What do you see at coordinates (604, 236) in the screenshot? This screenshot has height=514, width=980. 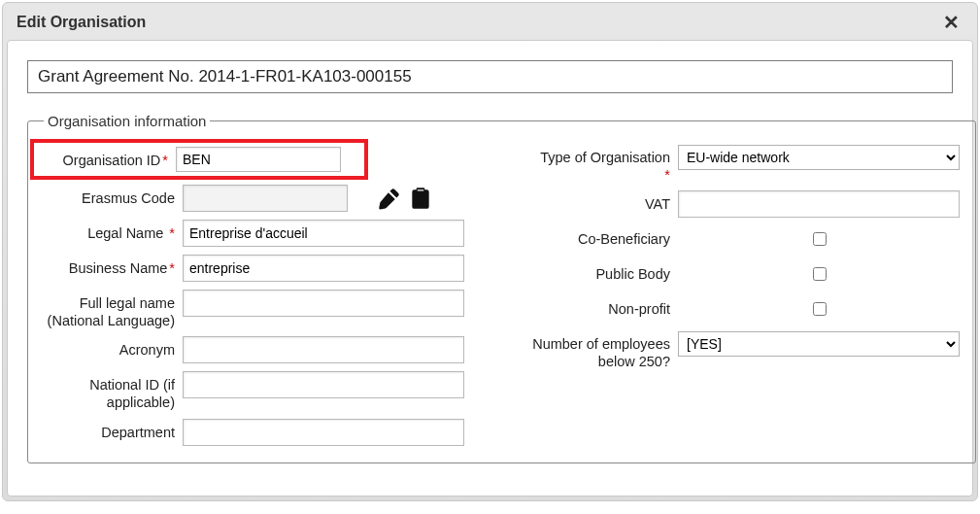 I see `co-beneficiary-label: Co-Beneficiary` at bounding box center [604, 236].